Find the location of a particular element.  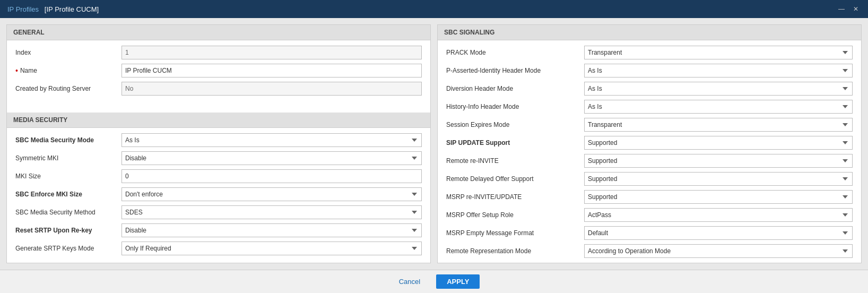

minimize-button: — is located at coordinates (841, 9).